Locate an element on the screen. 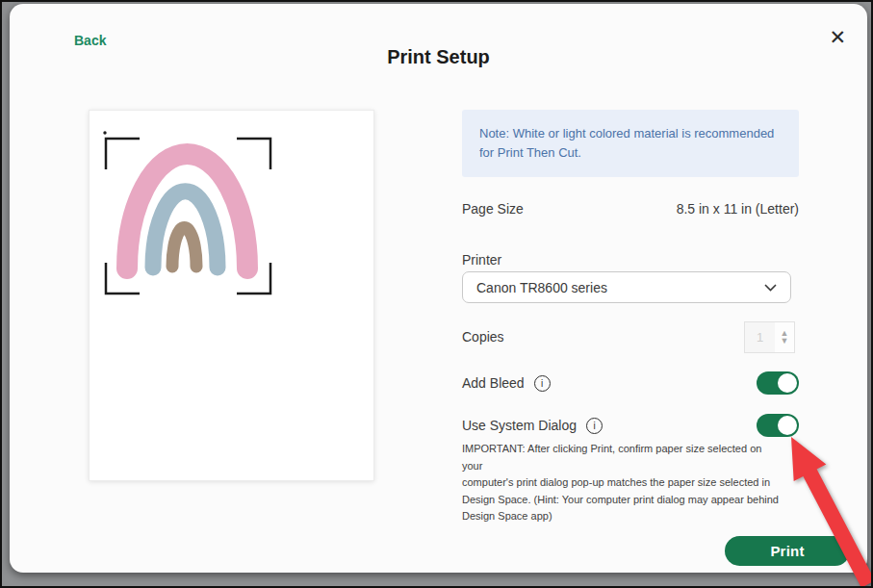 This screenshot has height=588, width=873. copies-label: Copies is located at coordinates (483, 337).